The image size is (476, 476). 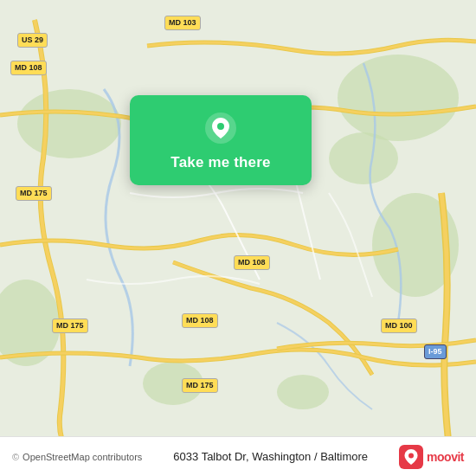 I want to click on road-badge-md100: MD 100, so click(x=399, y=325).